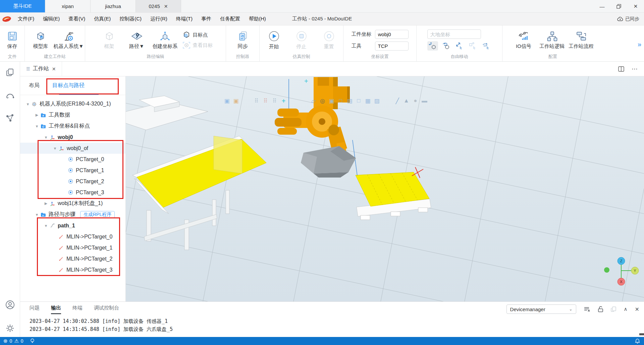 Image resolution: width=644 pixels, height=345 pixels. I want to click on measure-icon: ╱, so click(397, 101).